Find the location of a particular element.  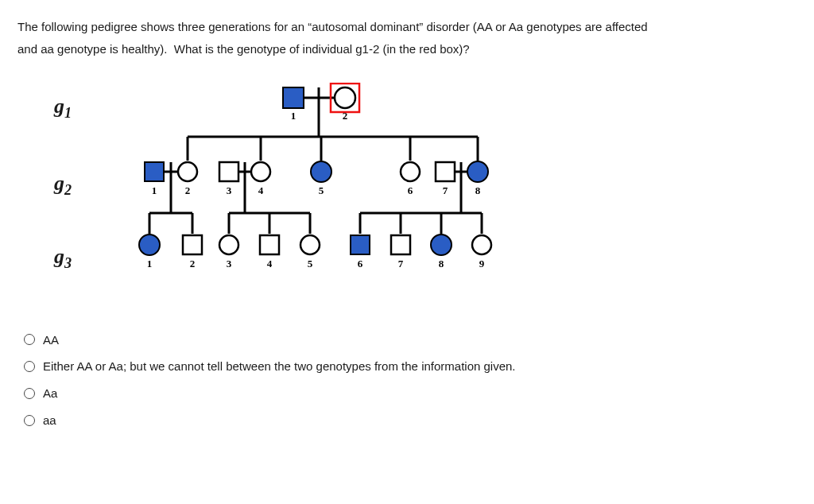

question-line2: and aa genotype is healthy). What is the… is located at coordinates (243, 49).